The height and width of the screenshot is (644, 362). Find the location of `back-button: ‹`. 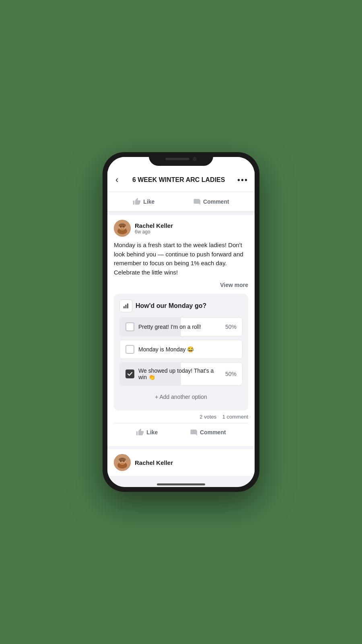

back-button: ‹ is located at coordinates (117, 180).